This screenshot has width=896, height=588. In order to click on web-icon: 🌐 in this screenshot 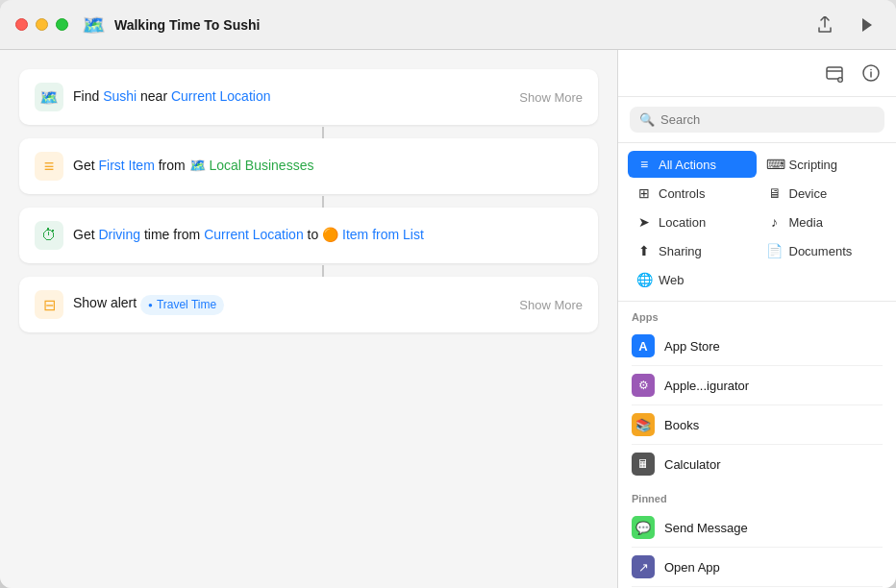, I will do `click(644, 280)`.